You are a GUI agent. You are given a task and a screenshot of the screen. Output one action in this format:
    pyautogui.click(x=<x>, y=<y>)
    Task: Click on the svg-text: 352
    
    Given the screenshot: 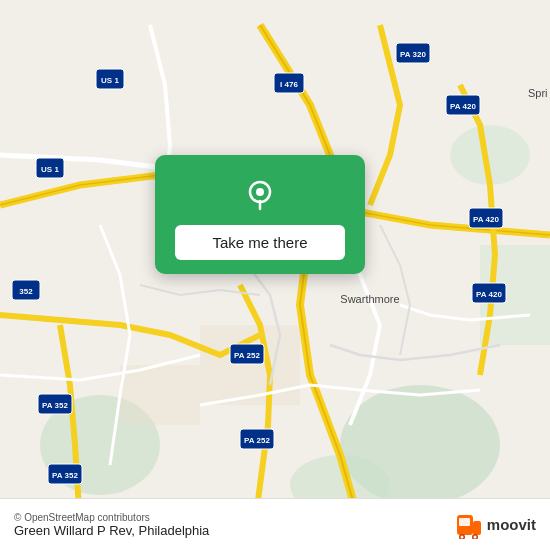 What is the action you would take?
    pyautogui.click(x=26, y=292)
    